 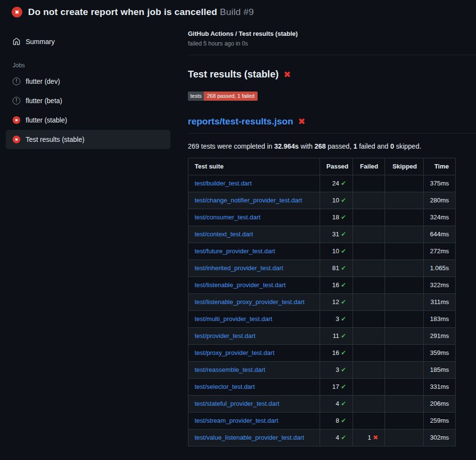 I want to click on test-suite-link: test/reassemble_test.dart, so click(x=230, y=370).